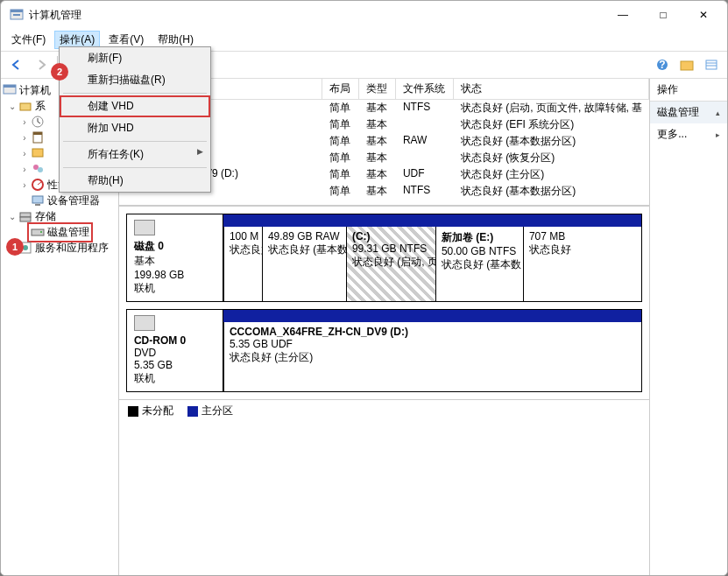 This screenshot has width=728, height=576. Describe the element at coordinates (135, 154) in the screenshot. I see `menu-all-tasks: 所有任务(K)` at that location.